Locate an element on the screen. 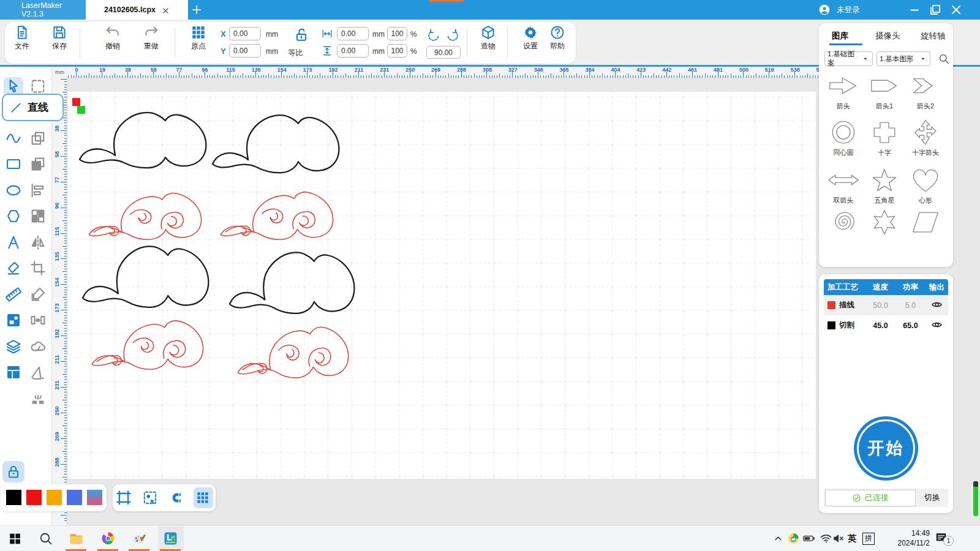 The width and height of the screenshot is (980, 551). magnet-tool-icon is located at coordinates (176, 498).